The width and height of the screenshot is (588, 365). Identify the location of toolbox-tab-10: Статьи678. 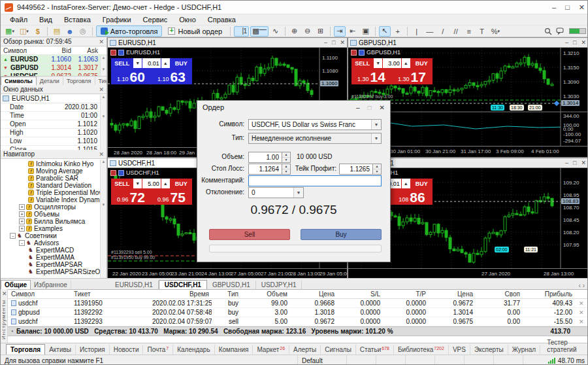
(375, 349).